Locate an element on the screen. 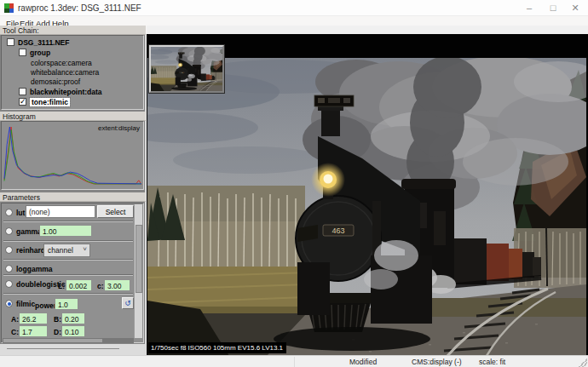 The height and width of the screenshot is (367, 588). exif-info-overlay: 1/750sec f8 ISO560 105mm EV15.6 LV13.1 is located at coordinates (217, 347).